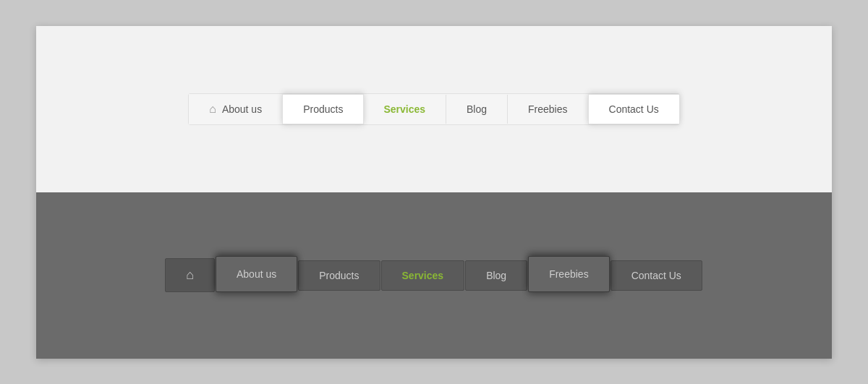 This screenshot has height=384, width=868. I want to click on light-nav-services-label: Services, so click(404, 109).